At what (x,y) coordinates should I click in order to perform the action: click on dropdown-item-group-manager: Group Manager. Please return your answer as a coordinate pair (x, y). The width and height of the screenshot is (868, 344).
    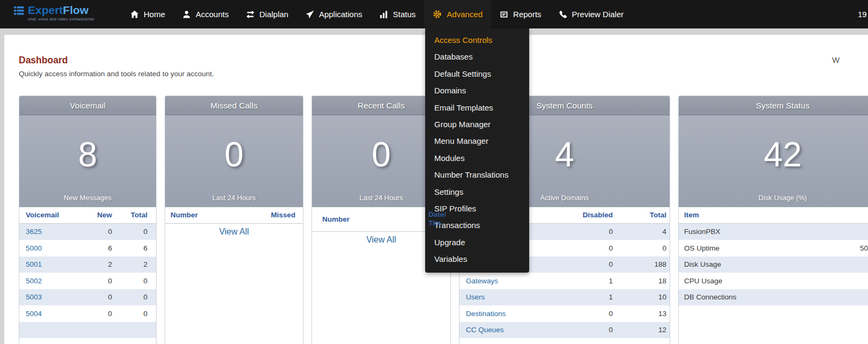
    Looking at the image, I should click on (477, 125).